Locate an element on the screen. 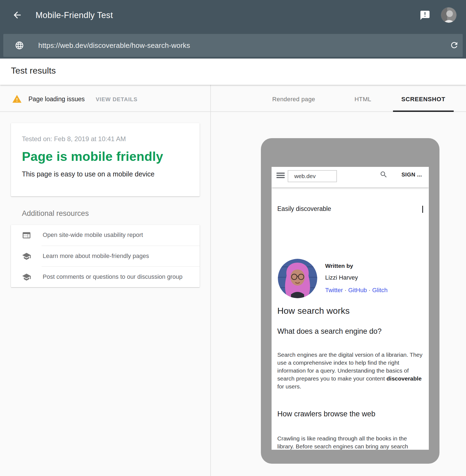  written-by-label: Written by is located at coordinates (339, 266).